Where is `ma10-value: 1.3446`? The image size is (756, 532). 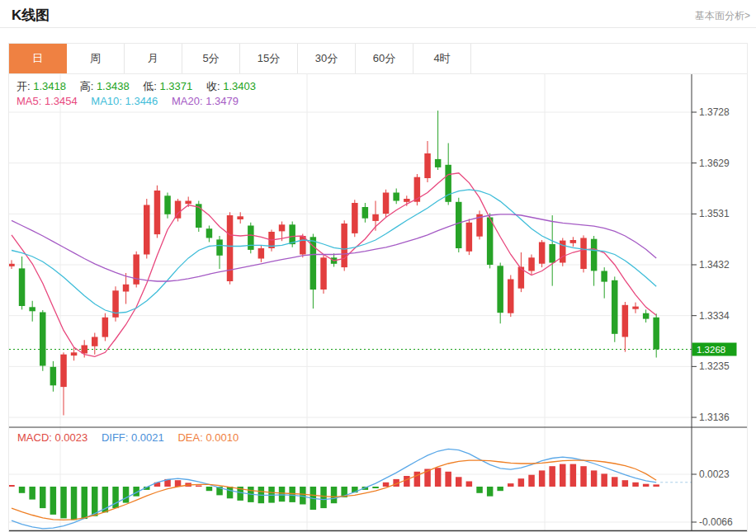 ma10-value: 1.3446 is located at coordinates (142, 101).